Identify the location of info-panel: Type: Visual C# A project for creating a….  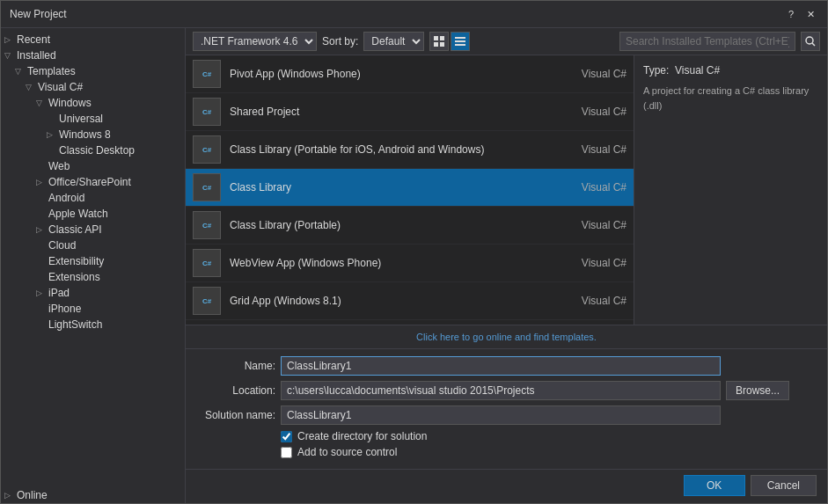
(730, 190).